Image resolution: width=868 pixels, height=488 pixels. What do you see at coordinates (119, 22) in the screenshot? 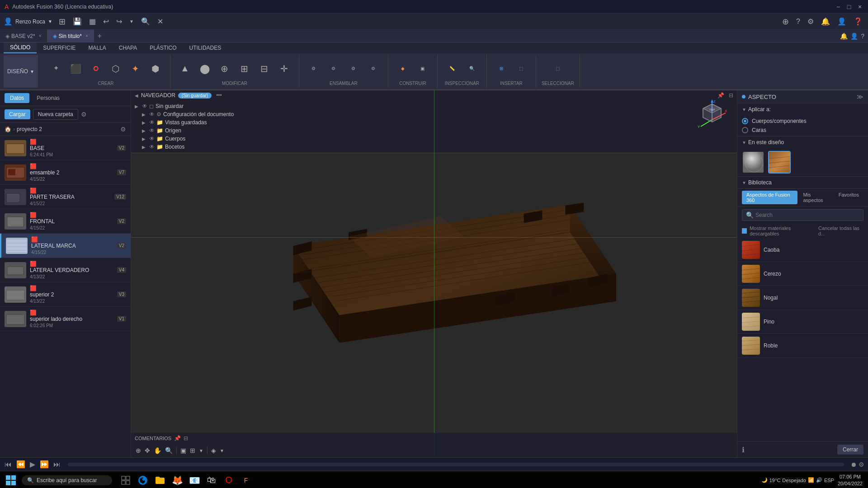
I see `redo-icon: ↪` at bounding box center [119, 22].